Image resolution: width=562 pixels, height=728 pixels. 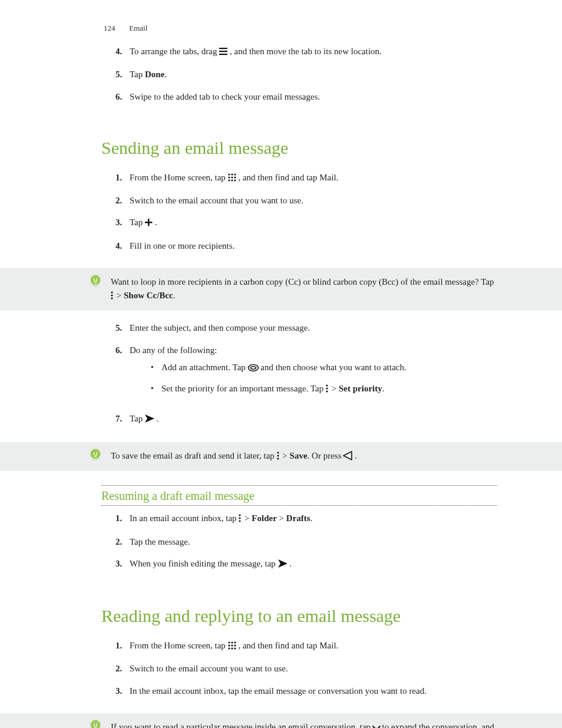 I want to click on resuming-step-3: 3. When you finish editing the message, …, so click(x=306, y=568).